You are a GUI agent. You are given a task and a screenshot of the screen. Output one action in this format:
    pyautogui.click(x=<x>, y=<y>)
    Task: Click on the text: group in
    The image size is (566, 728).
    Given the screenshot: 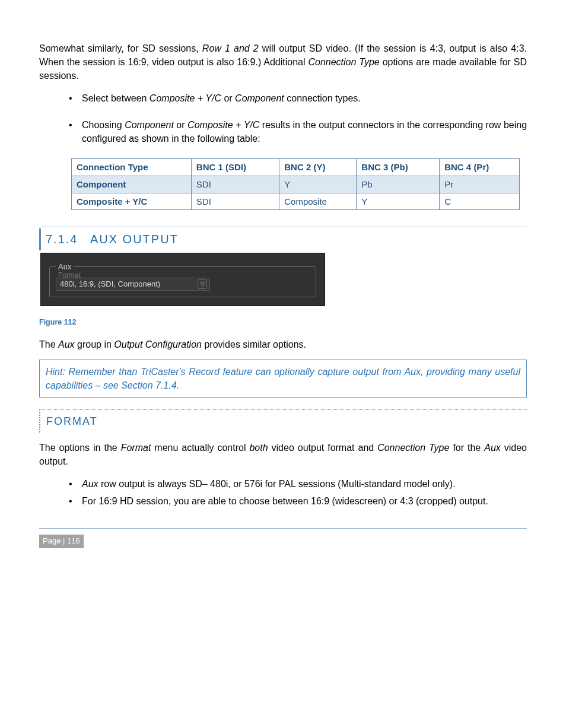 What is the action you would take?
    pyautogui.click(x=96, y=344)
    